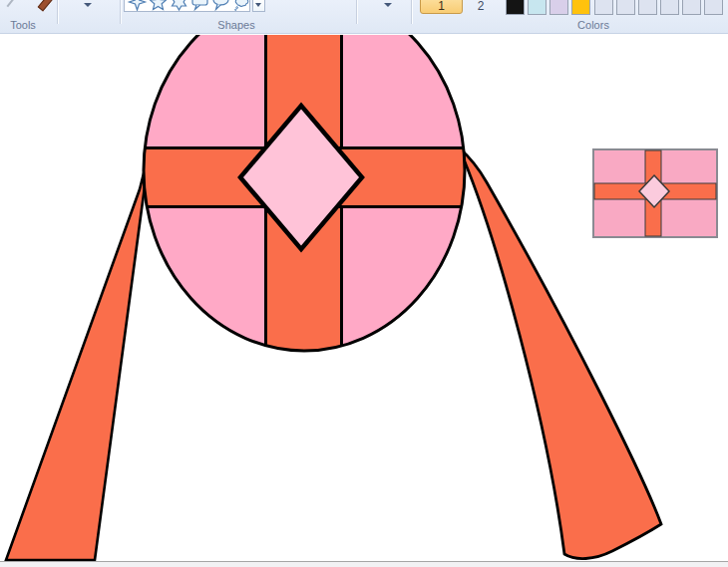 This screenshot has height=567, width=728. What do you see at coordinates (187, 6) in the screenshot?
I see `shapes-gallery` at bounding box center [187, 6].